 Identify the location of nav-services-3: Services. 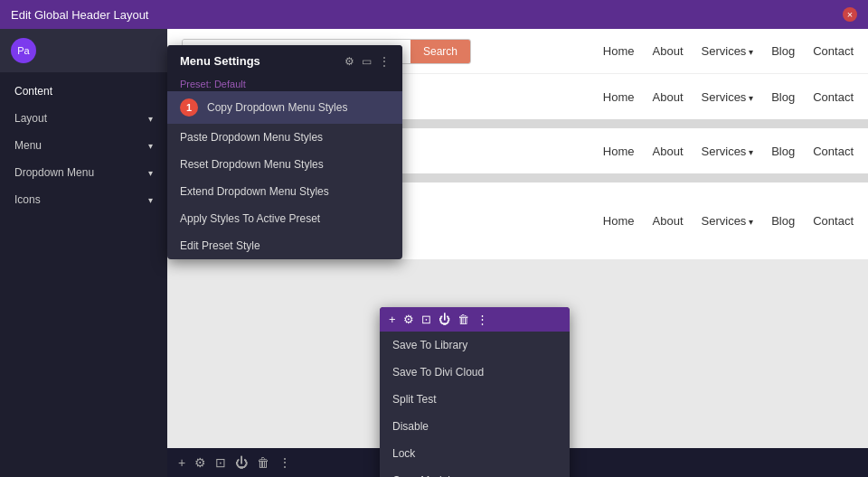
(728, 152).